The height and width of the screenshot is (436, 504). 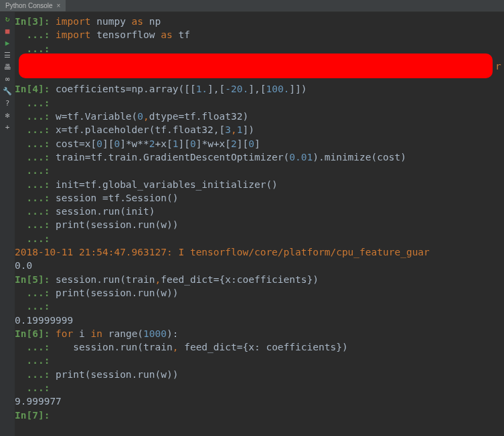 What do you see at coordinates (7, 19) in the screenshot?
I see `rerun-icon: ↻` at bounding box center [7, 19].